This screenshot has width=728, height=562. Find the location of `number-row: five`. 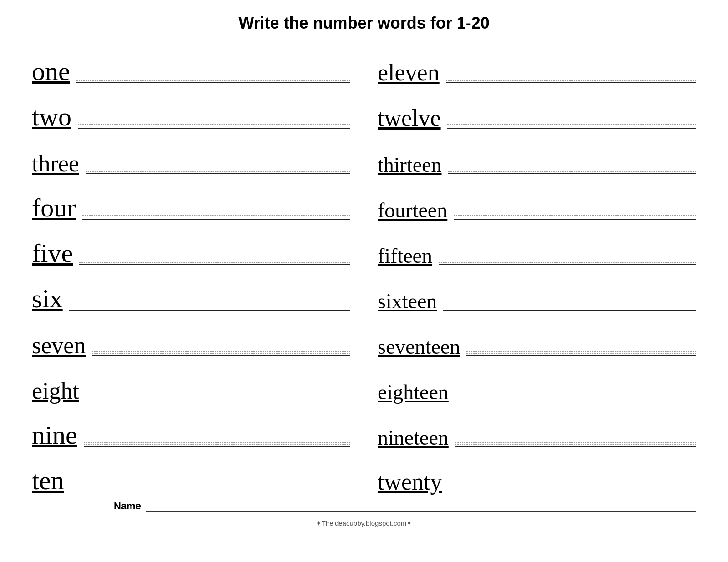

number-row: five is located at coordinates (191, 246).